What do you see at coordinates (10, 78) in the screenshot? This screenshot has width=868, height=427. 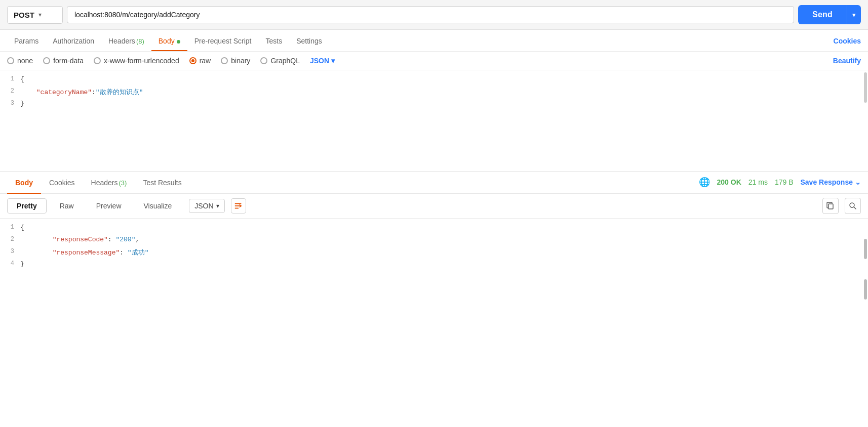 I see `line-num-1: 1` at bounding box center [10, 78].